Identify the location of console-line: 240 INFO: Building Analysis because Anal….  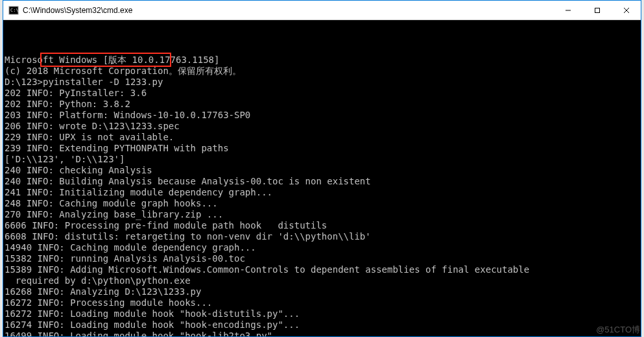
(322, 182).